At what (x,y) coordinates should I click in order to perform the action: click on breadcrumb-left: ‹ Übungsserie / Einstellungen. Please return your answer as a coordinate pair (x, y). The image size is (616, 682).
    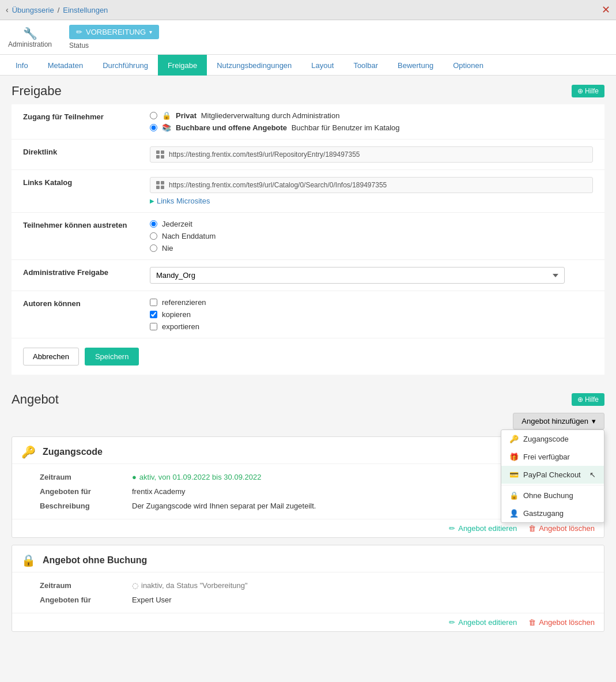
    Looking at the image, I should click on (56, 10).